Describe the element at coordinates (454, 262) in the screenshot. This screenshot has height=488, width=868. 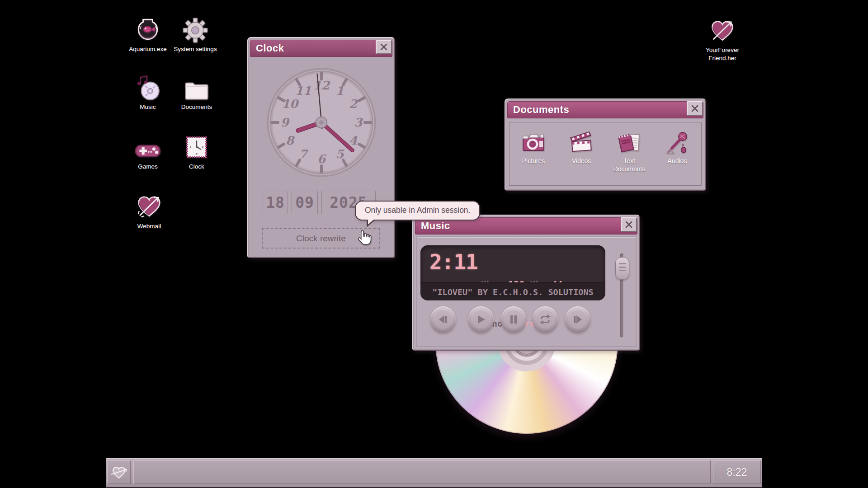
I see `elapsed-time: 2:11` at that location.